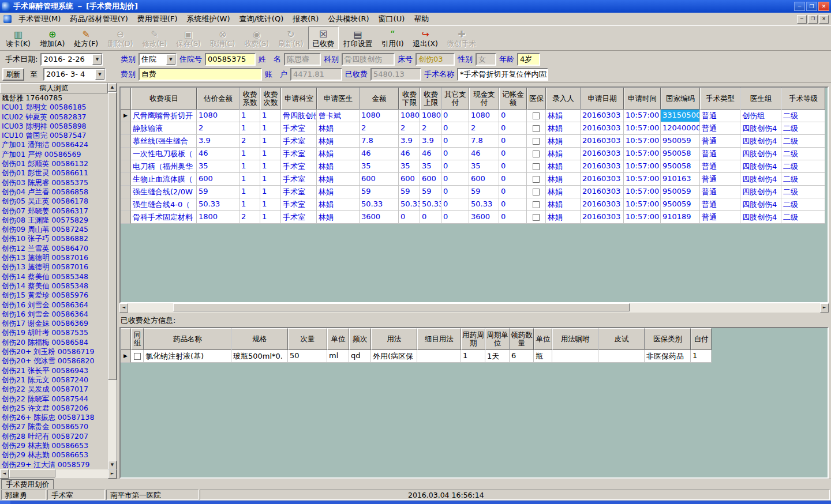 The image size is (831, 504). Describe the element at coordinates (431, 192) in the screenshot. I see `grid-cell: 59` at that location.